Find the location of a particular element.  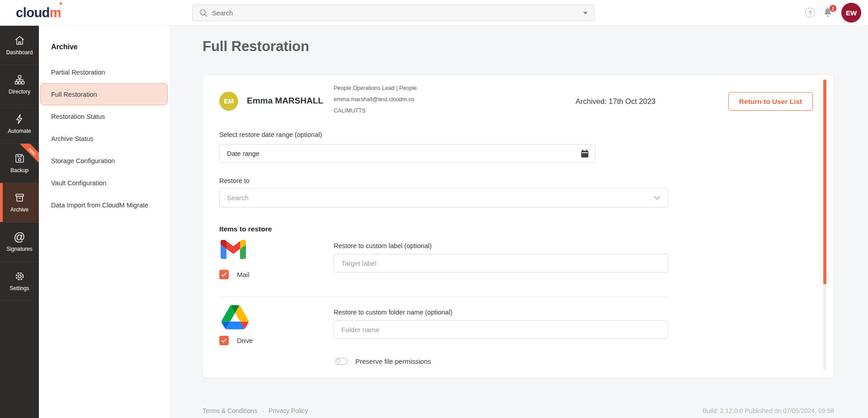

restore-to-input is located at coordinates (440, 198).